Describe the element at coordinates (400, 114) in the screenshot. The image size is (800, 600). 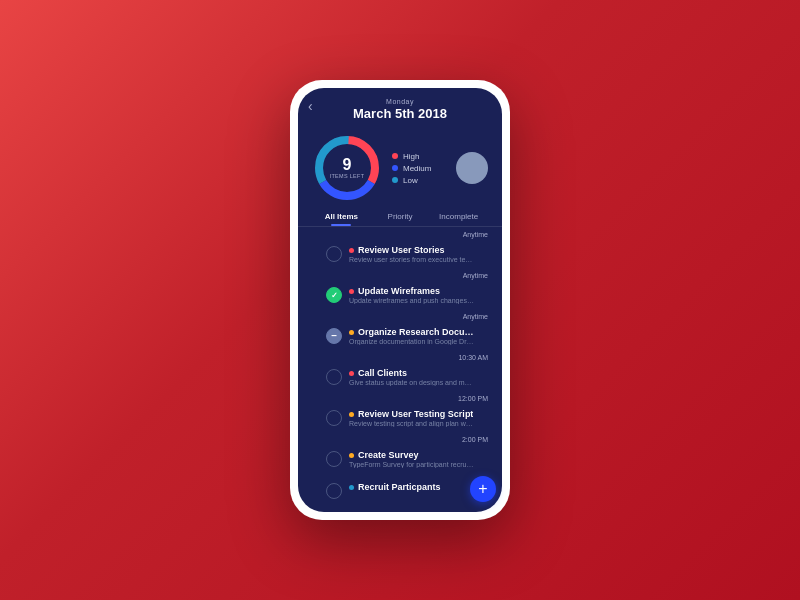
I see `date-label: March 5th 2018` at that location.